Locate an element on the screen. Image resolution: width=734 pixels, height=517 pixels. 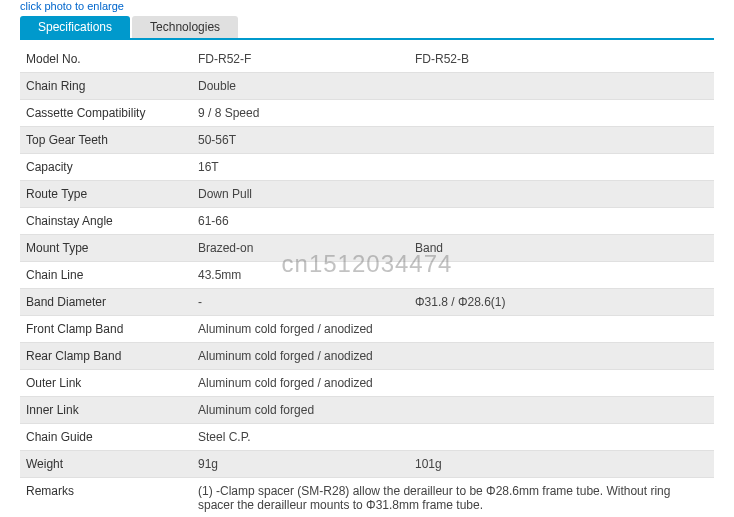
table-row: Band Diameter-Φ31.8 / Φ28.6(1) is located at coordinates (367, 302).